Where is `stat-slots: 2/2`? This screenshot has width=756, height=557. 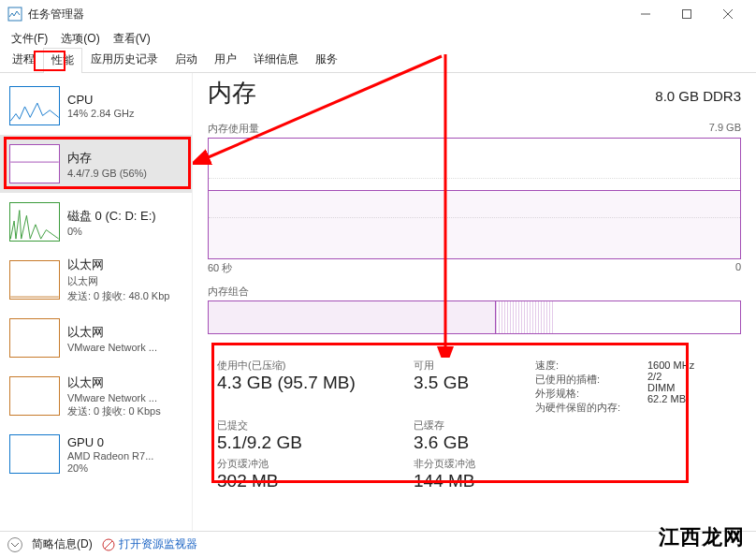 stat-slots: 2/2 is located at coordinates (690, 376).